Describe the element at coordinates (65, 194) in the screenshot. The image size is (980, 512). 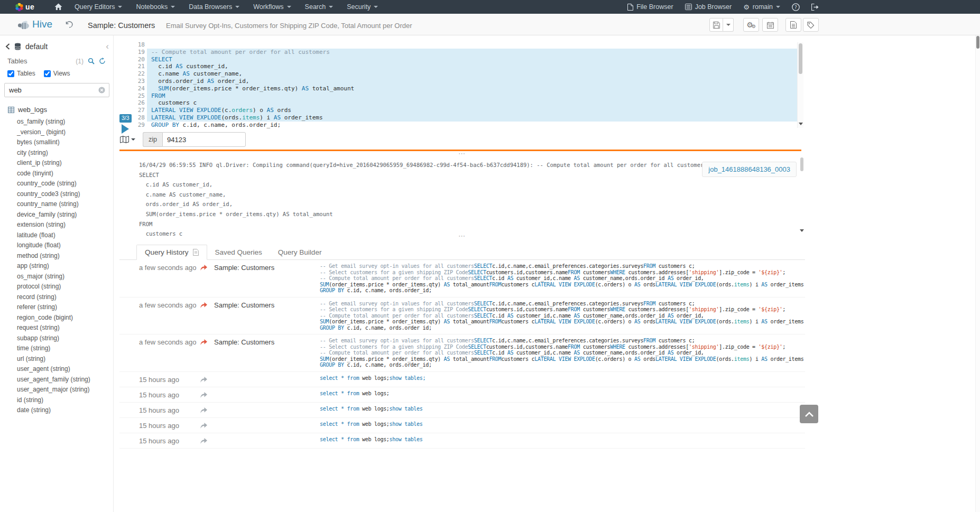
I see `column-item: country_code3 (string)` at that location.